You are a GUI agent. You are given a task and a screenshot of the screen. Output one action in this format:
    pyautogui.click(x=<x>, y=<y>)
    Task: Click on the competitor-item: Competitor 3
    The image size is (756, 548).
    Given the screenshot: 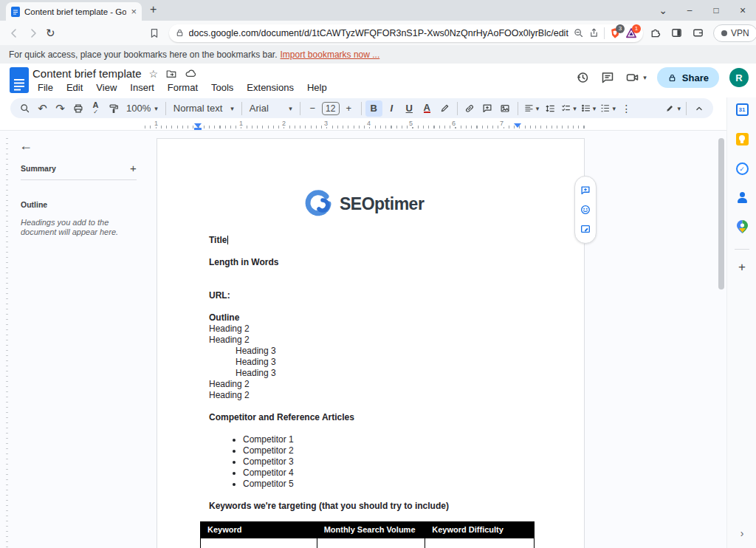 What is the action you would take?
    pyautogui.click(x=388, y=462)
    